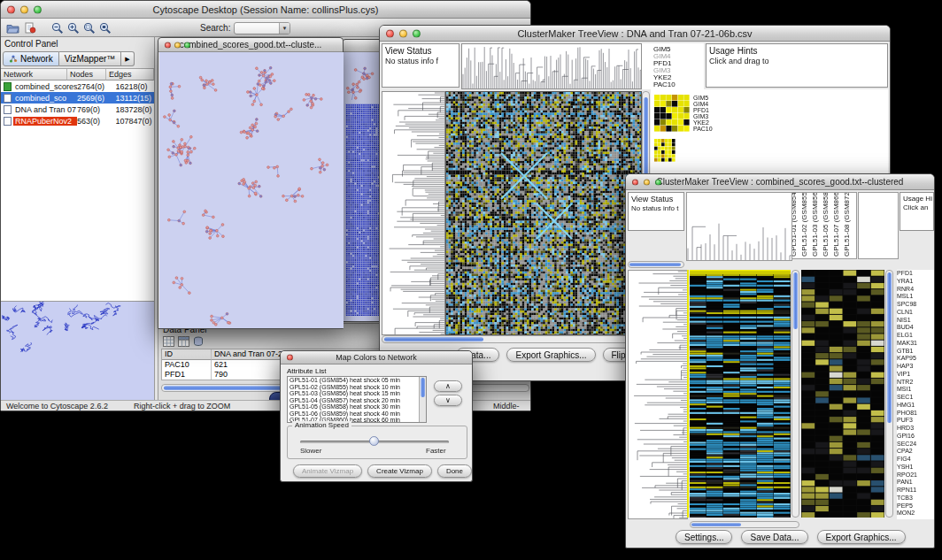 The height and width of the screenshot is (560, 942). Describe the element at coordinates (30, 28) in the screenshot. I see `import-network-icon` at that location.